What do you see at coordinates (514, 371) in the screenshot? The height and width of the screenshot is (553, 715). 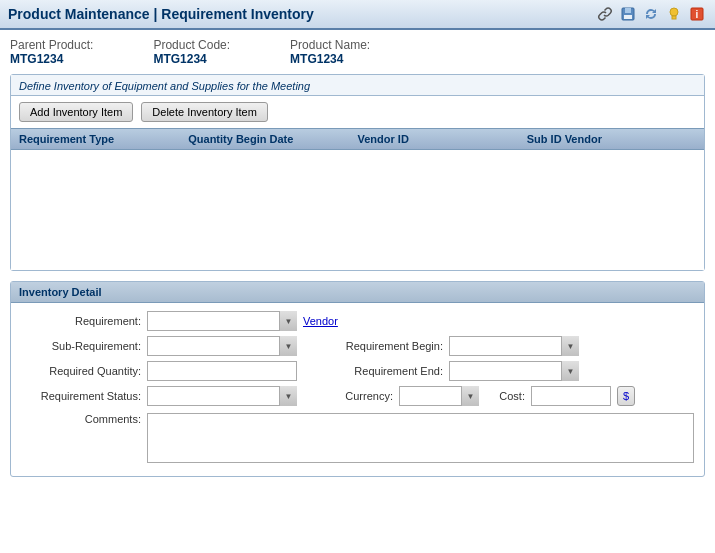 I see `requirement-end-select-wrapper: ▼` at bounding box center [514, 371].